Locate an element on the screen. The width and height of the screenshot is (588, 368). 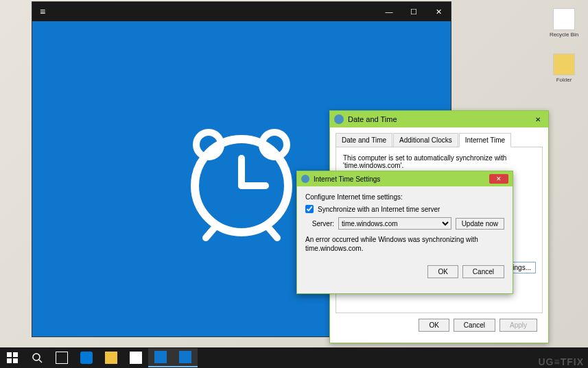
hamburger-menu-button: ≡ is located at coordinates (43, 12).